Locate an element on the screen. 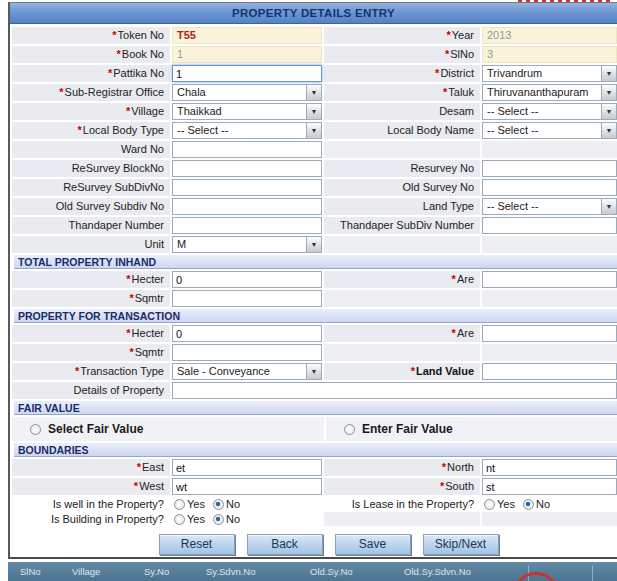  total-are-input is located at coordinates (550, 280).